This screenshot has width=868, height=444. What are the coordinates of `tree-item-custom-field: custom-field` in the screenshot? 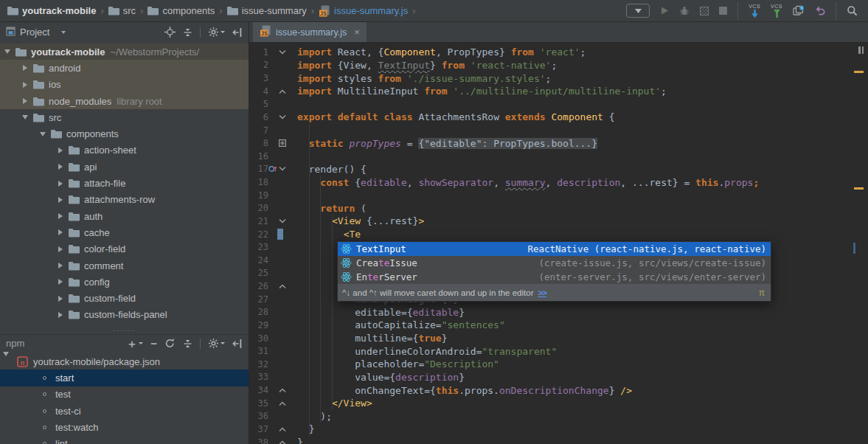 It's located at (124, 298).